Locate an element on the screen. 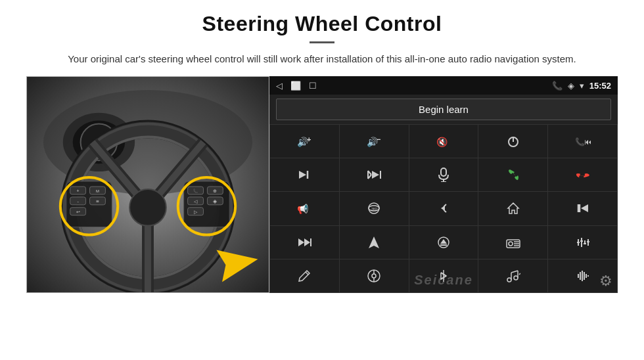 The width and height of the screenshot is (644, 360). phone-prev-btn: 📞 ⏮ is located at coordinates (582, 141).